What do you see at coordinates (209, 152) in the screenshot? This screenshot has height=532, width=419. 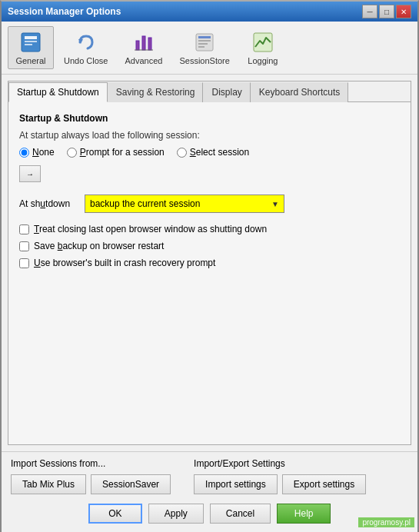 I see `radio-group-startup: None Prompt for a session Select session` at bounding box center [209, 152].